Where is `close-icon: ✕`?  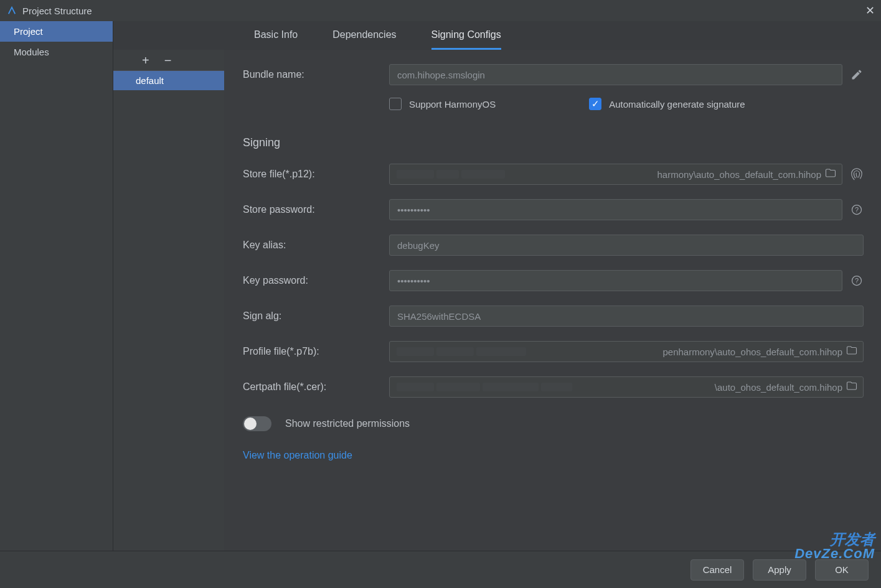 close-icon: ✕ is located at coordinates (870, 11).